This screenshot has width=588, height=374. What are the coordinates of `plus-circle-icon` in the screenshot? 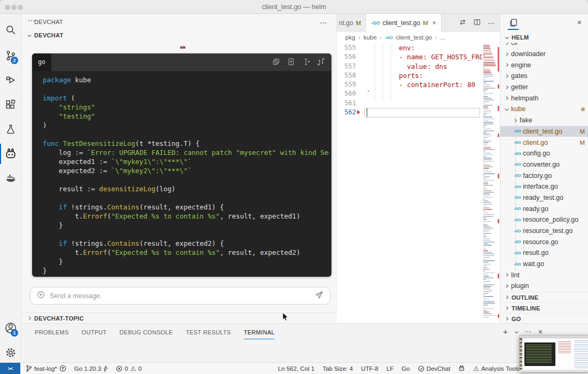 It's located at (41, 296).